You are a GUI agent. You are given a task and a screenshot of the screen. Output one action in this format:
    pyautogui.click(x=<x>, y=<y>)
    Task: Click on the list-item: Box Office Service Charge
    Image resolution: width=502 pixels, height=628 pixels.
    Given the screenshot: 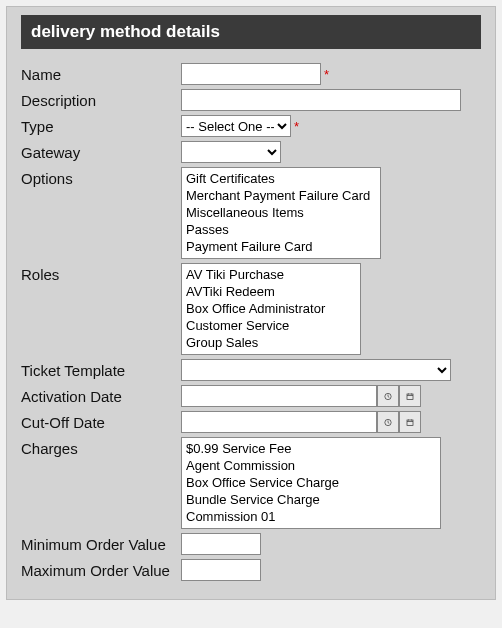 What is the action you would take?
    pyautogui.click(x=311, y=482)
    